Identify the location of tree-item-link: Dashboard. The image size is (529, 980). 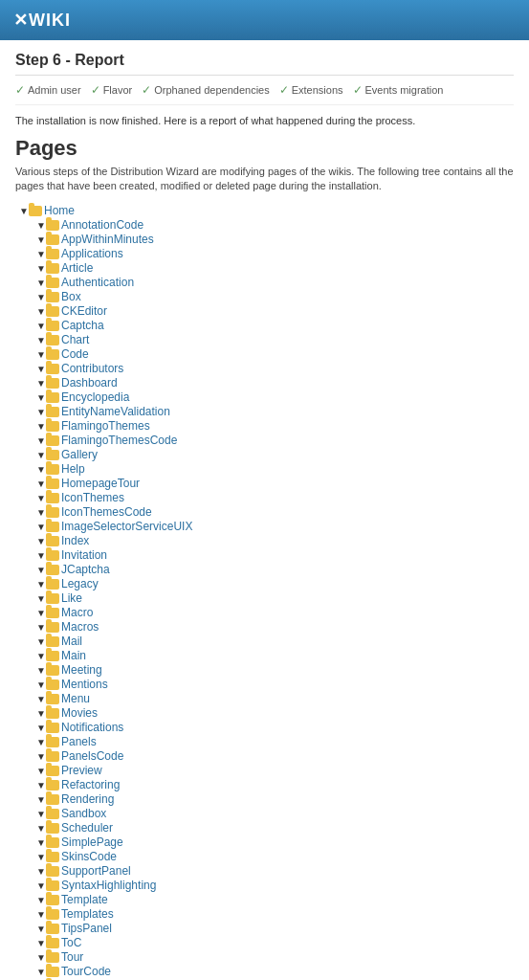
(90, 383).